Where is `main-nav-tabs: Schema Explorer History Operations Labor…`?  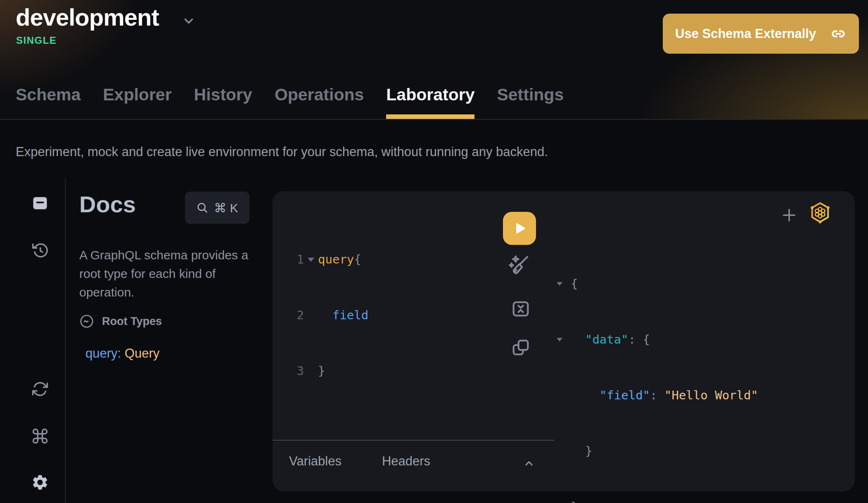 main-nav-tabs: Schema Explorer History Operations Labor… is located at coordinates (290, 102).